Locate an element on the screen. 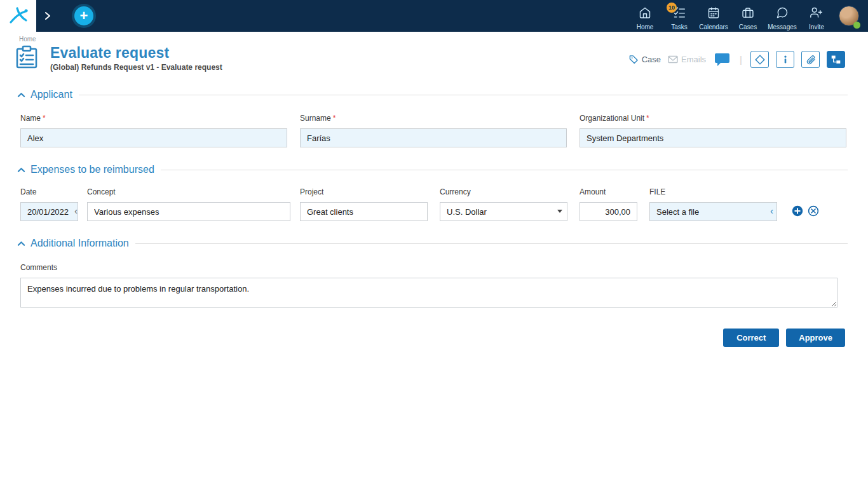 This screenshot has width=868, height=488. user-avatar is located at coordinates (849, 16).